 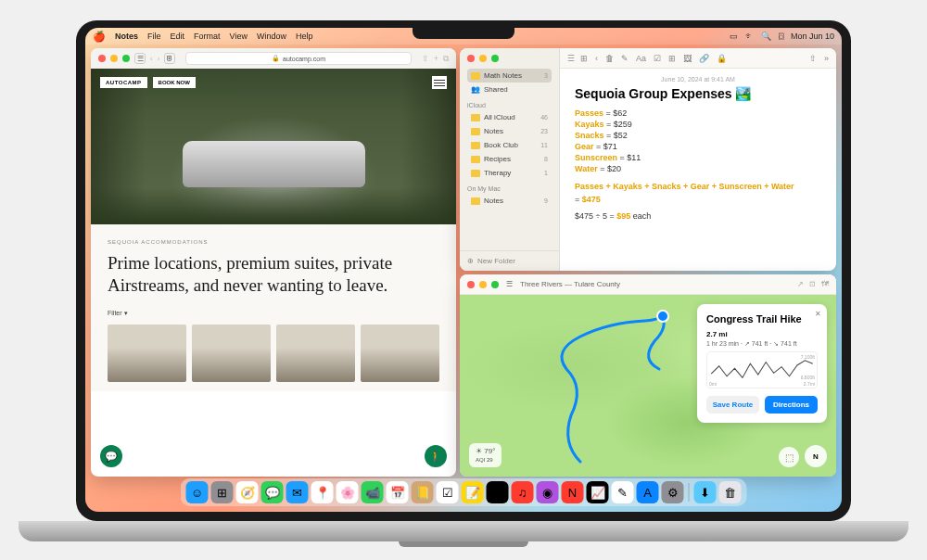 What do you see at coordinates (698, 94) in the screenshot?
I see `note-title: Sequoia Group Expenses 🏞️` at bounding box center [698, 94].